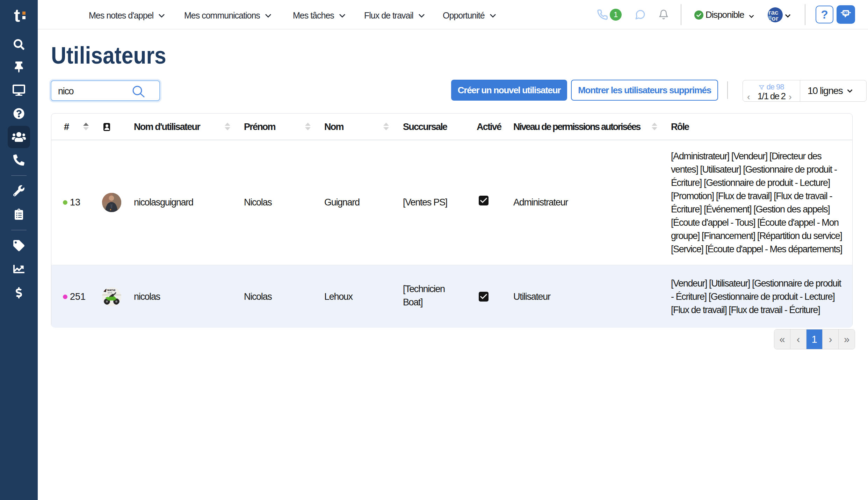 This screenshot has height=500, width=868. I want to click on svg-text: MX #3, so click(110, 293).